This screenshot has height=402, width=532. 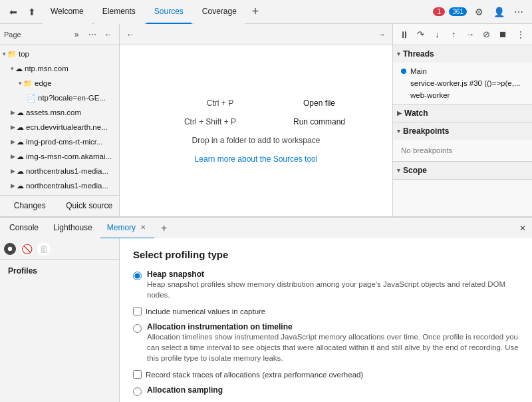 What do you see at coordinates (53, 112) in the screenshot?
I see `tree-label: assets.msn.com` at bounding box center [53, 112].